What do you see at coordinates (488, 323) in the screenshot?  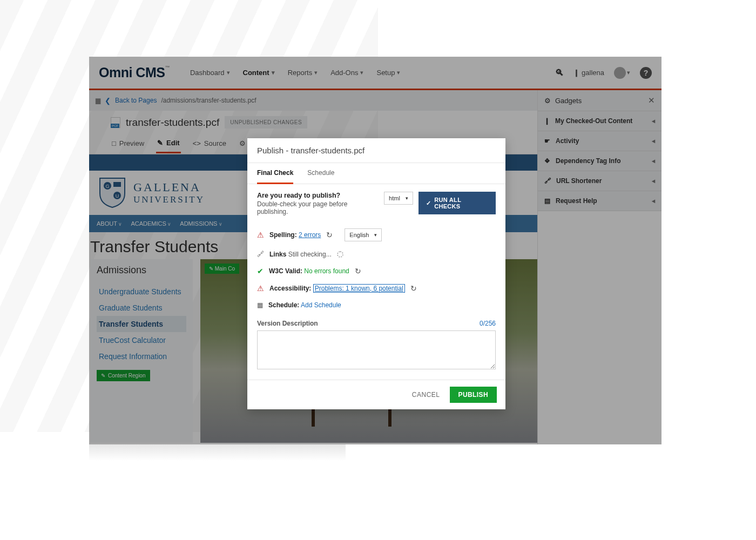 I see `version-char-count: 0/256` at bounding box center [488, 323].